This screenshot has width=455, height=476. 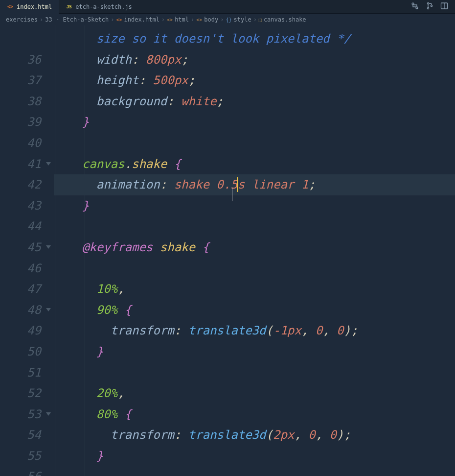 What do you see at coordinates (21, 394) in the screenshot?
I see `line-number: 52` at bounding box center [21, 394].